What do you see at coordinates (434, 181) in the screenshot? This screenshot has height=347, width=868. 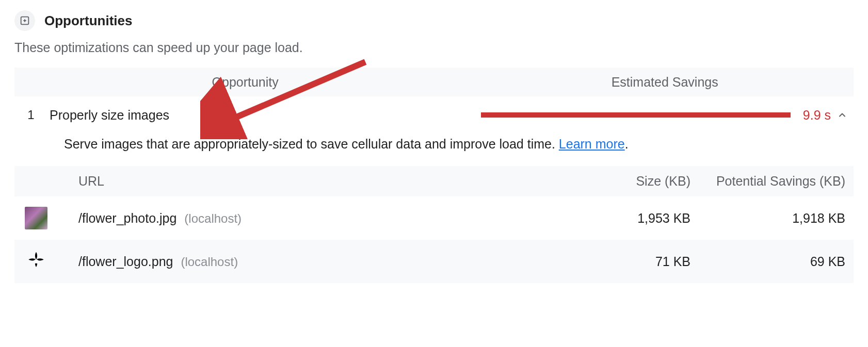 I see `detail-header-row: URL Size (KB) Potential Savings (KB)` at bounding box center [434, 181].